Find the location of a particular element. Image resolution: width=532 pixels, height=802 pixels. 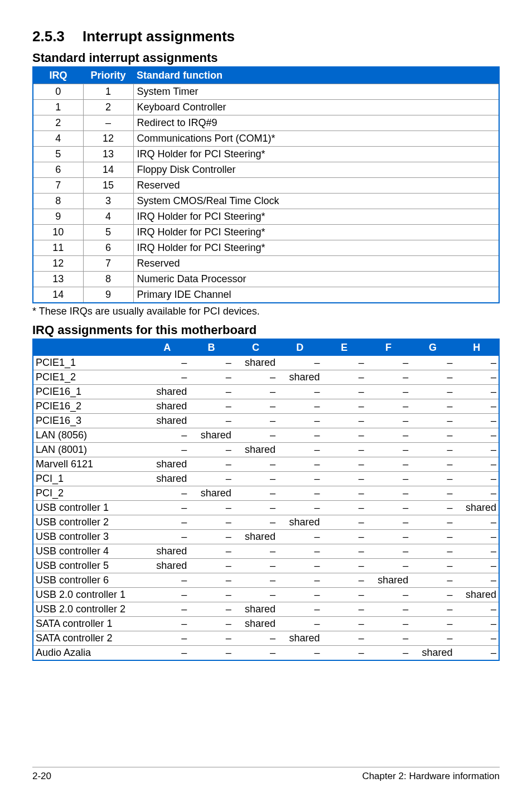

th-col: B is located at coordinates (211, 347).